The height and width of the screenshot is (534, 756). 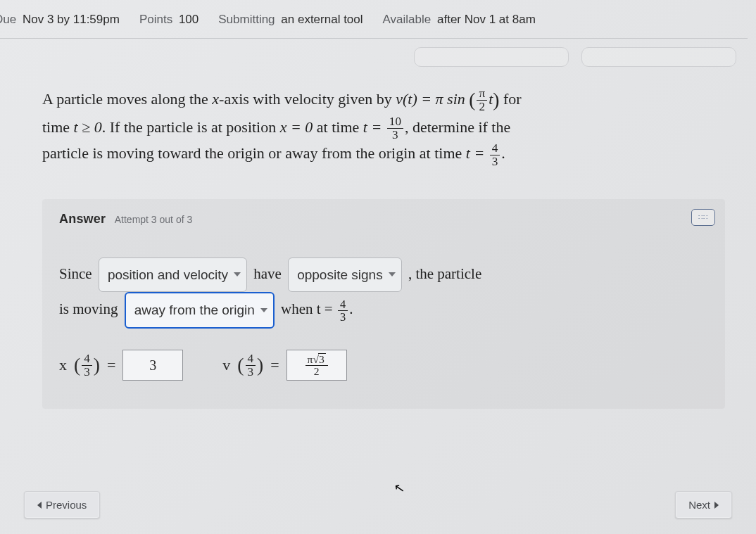 What do you see at coordinates (290, 20) in the screenshot?
I see `submitting-group: Submitting an external tool` at bounding box center [290, 20].